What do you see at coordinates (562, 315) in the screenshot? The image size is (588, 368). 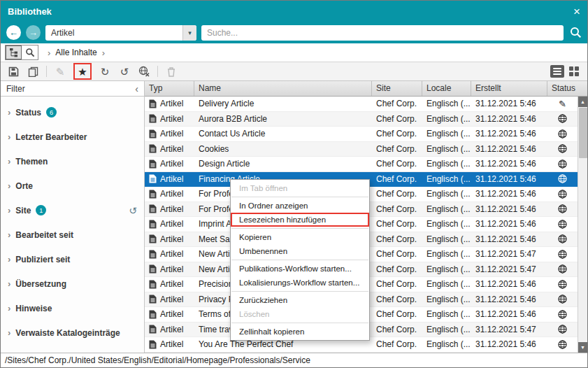 I see `row-status-cell` at bounding box center [562, 315].